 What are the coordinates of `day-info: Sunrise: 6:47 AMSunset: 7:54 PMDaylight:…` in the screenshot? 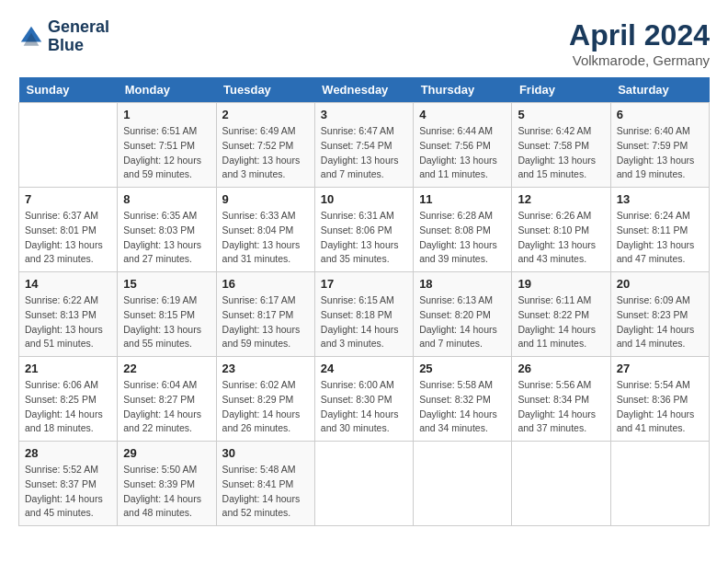 It's located at (364, 153).